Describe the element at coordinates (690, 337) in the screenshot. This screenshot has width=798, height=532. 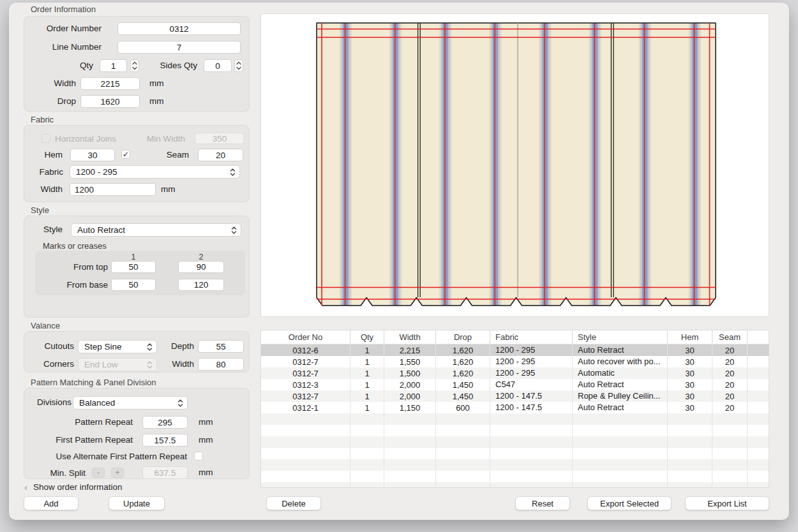
I see `column-header-hem: Hem` at that location.